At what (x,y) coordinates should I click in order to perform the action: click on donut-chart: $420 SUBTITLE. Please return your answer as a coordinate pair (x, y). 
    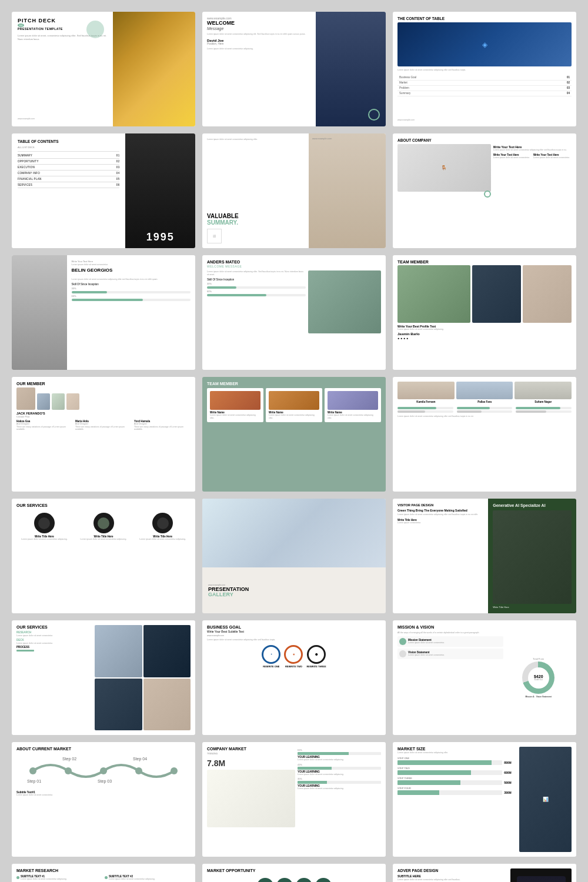
    Looking at the image, I should click on (539, 677).